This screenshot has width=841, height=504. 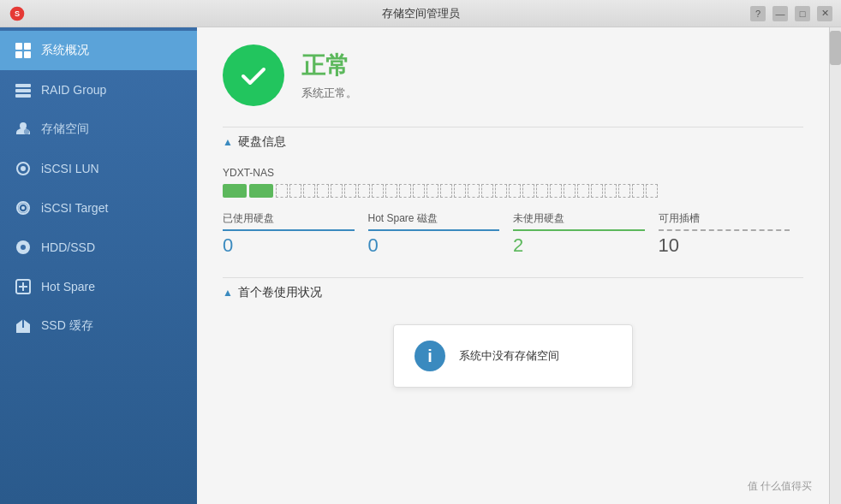 What do you see at coordinates (295, 234) in the screenshot?
I see `disk-stat-used: 已使用硬盘 0` at bounding box center [295, 234].